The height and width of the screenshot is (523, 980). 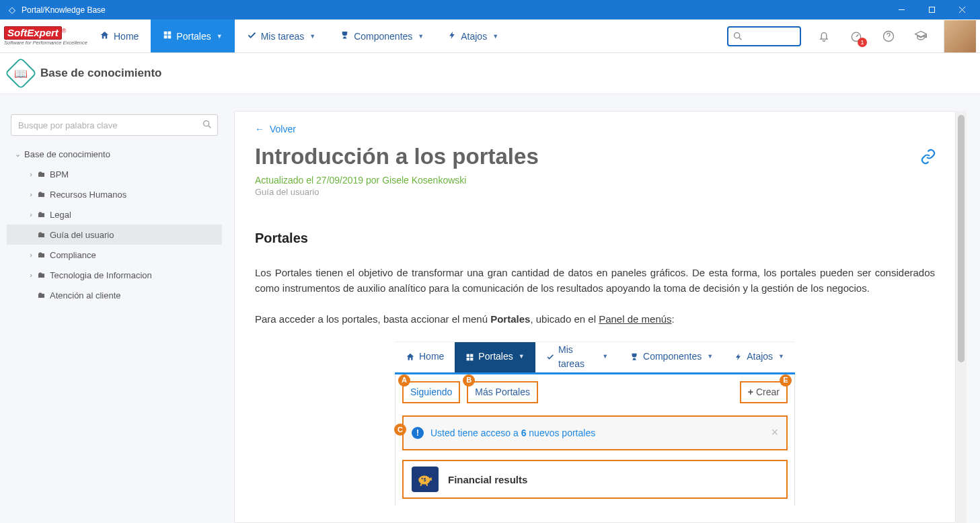 I want to click on nav-componentes: Componentes ▼, so click(x=382, y=36).